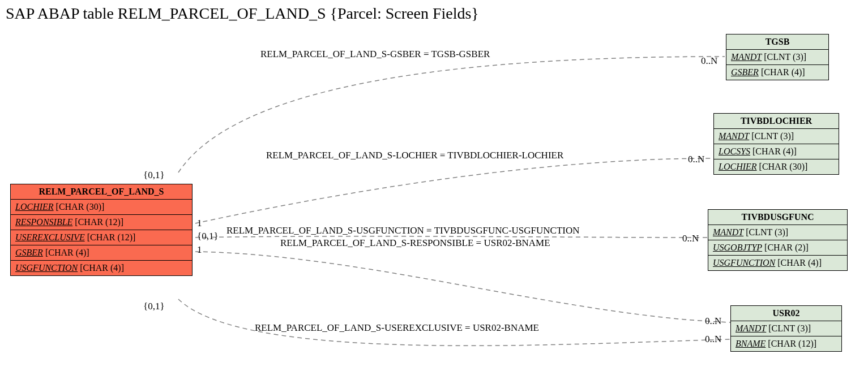 The width and height of the screenshot is (868, 367). Describe the element at coordinates (101, 223) in the screenshot. I see `field-row: RESPONSIBLE [CHAR (12)]` at that location.